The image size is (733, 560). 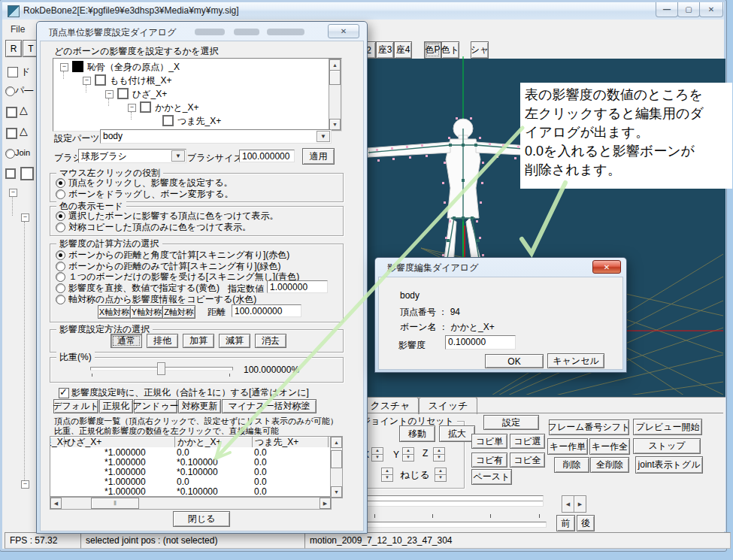 What do you see at coordinates (179, 255) in the screenshot?
I see `calc-opt1-label: ボーンからの距離と角度で計算[スキニング有り](赤色)` at bounding box center [179, 255].